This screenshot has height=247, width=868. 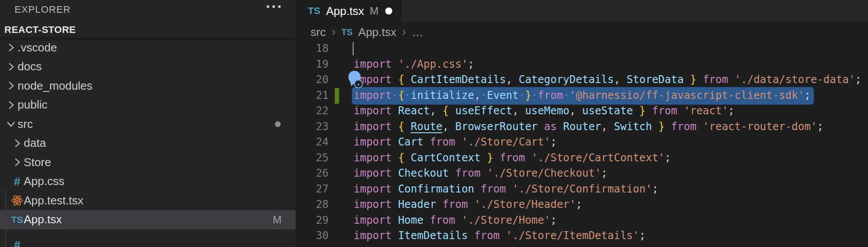 What do you see at coordinates (25, 124) in the screenshot?
I see `tree-item-label: src` at bounding box center [25, 124].